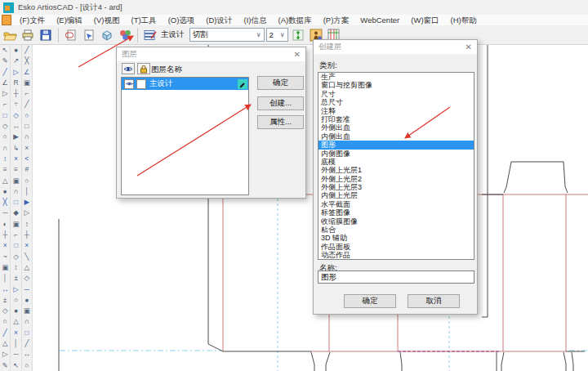 Image resolution: width=588 pixels, height=371 pixels. What do you see at coordinates (243, 84) in the screenshot?
I see `edit-pencil-icon` at bounding box center [243, 84].